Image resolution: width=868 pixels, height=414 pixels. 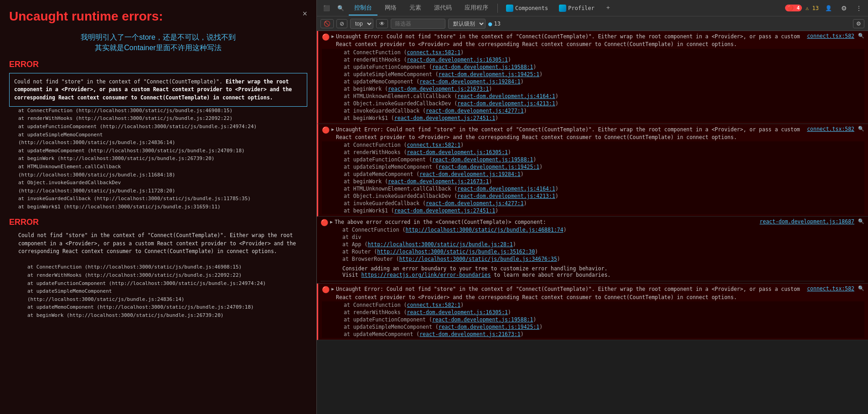 What do you see at coordinates (86, 16) in the screenshot?
I see `left-title: Uncaught runtime errors:` at bounding box center [86, 16].